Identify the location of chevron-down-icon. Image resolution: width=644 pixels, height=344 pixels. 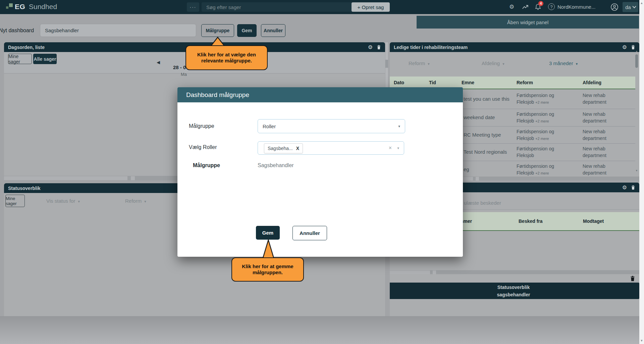
(634, 6).